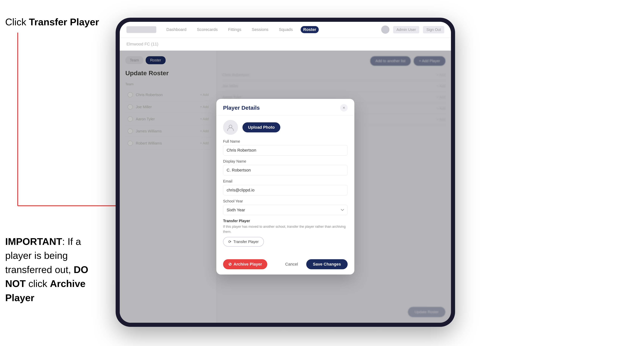 The width and height of the screenshot is (644, 346). What do you see at coordinates (230, 242) in the screenshot?
I see `transfer-icon: ⟳` at bounding box center [230, 242].